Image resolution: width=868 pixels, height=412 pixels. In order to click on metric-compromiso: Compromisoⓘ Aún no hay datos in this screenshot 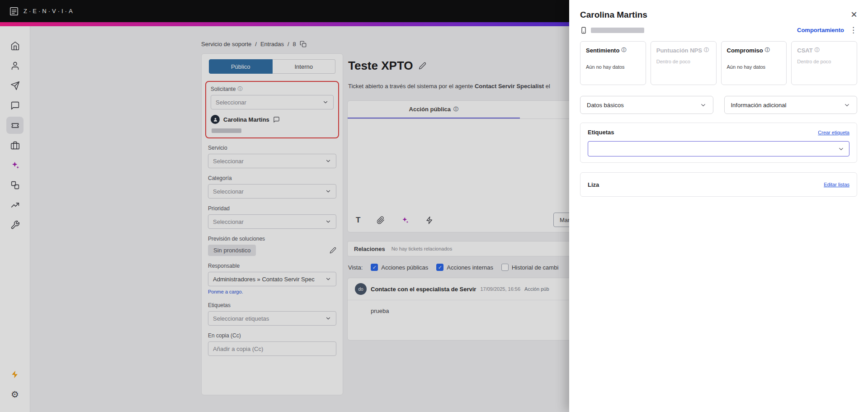, I will do `click(754, 63)`.